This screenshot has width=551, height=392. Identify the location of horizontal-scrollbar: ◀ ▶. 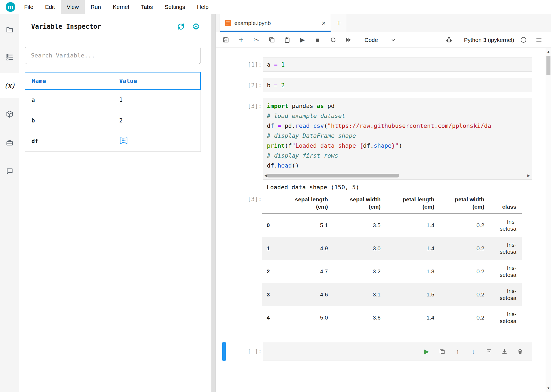
(397, 176).